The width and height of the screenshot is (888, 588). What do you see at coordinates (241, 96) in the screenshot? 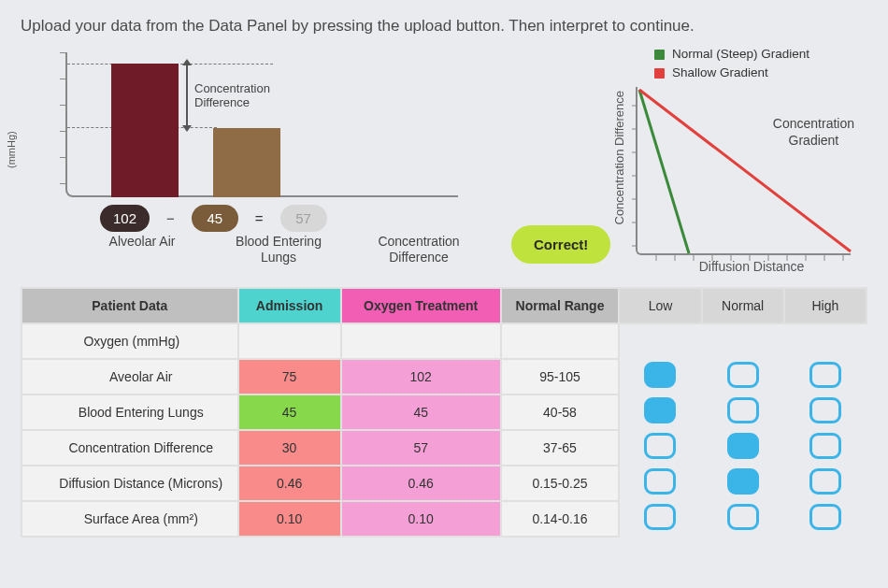
I see `concentration-difference-annotation: Concentration Difference` at bounding box center [241, 96].